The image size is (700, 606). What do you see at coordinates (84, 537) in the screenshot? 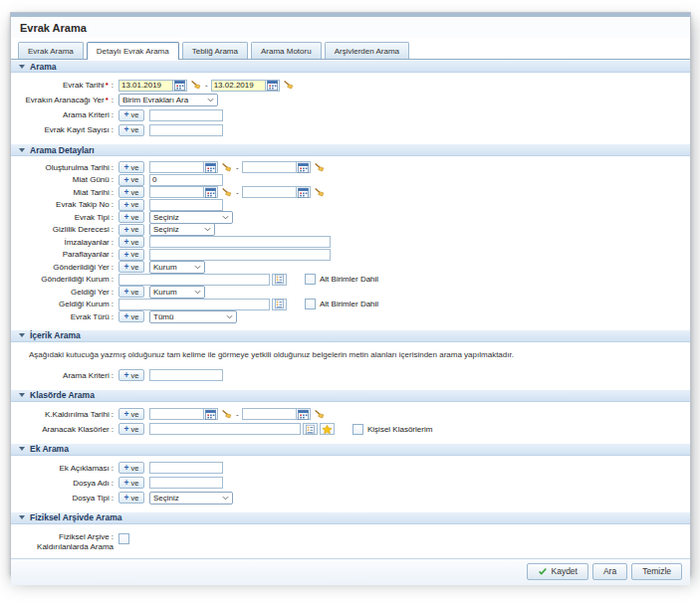
I see `field-label-line1: Fiziksel Arşive` at bounding box center [84, 537].